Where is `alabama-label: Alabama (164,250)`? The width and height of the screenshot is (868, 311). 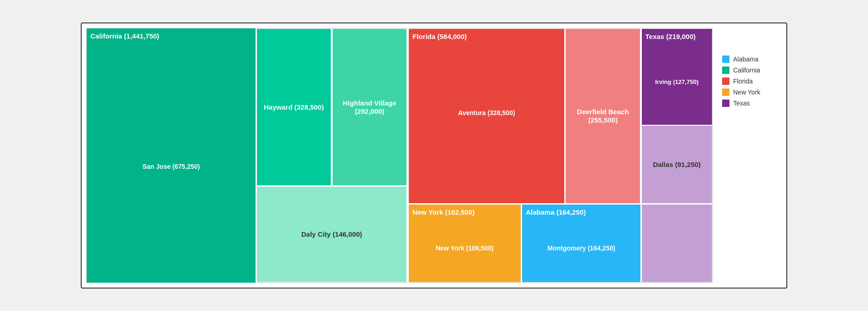
alabama-label: Alabama (164,250) is located at coordinates (582, 212).